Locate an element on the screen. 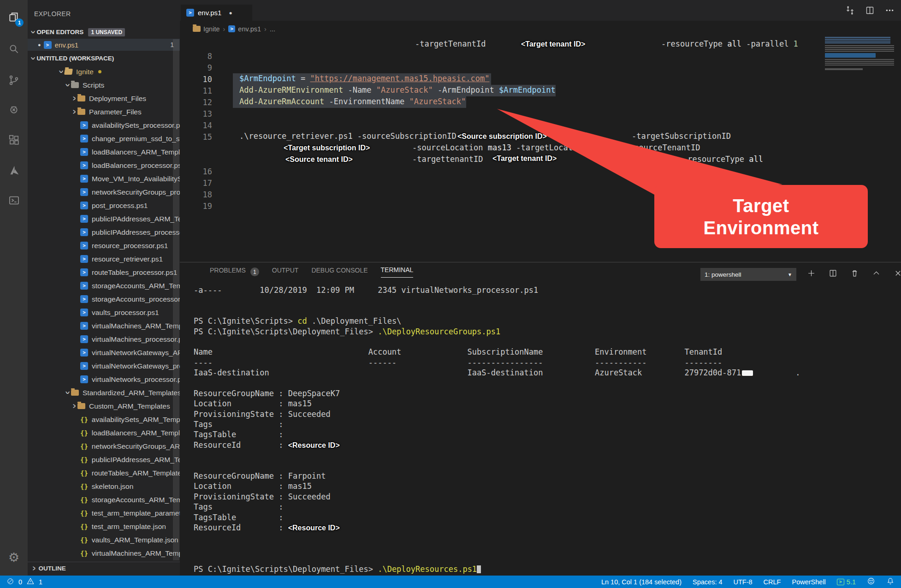  tree-item-test-arm-template-json: {}test_arm_template.json is located at coordinates (104, 527).